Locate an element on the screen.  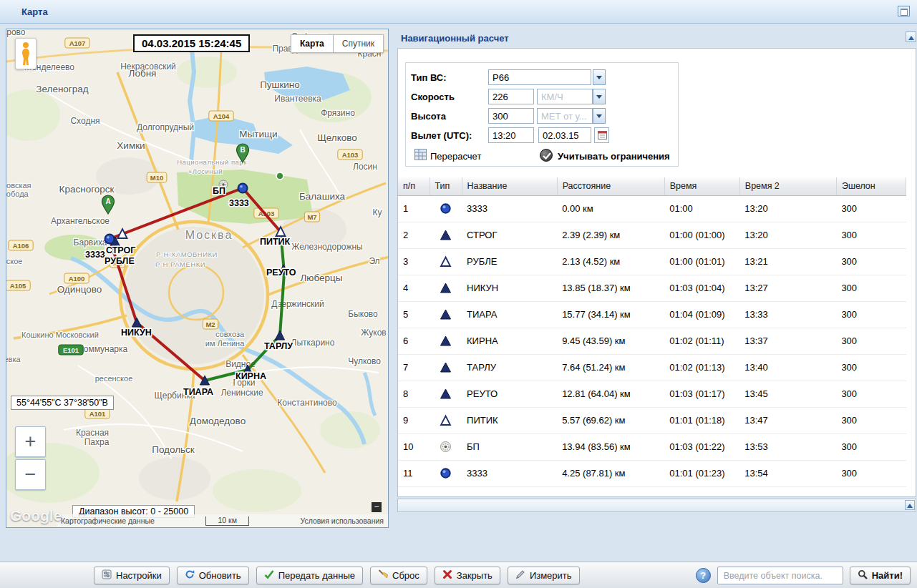
altitude-unit-dropdown is located at coordinates (599, 116).